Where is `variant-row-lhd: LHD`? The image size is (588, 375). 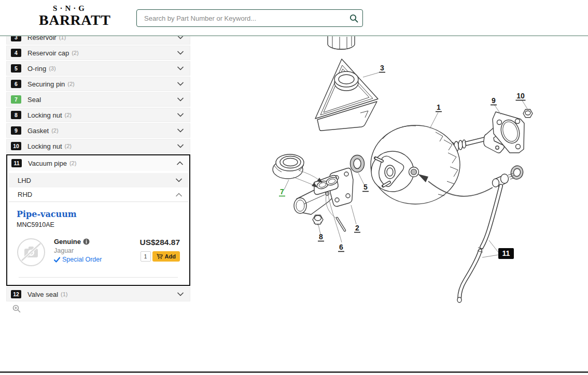 variant-row-lhd: LHD is located at coordinates (99, 180).